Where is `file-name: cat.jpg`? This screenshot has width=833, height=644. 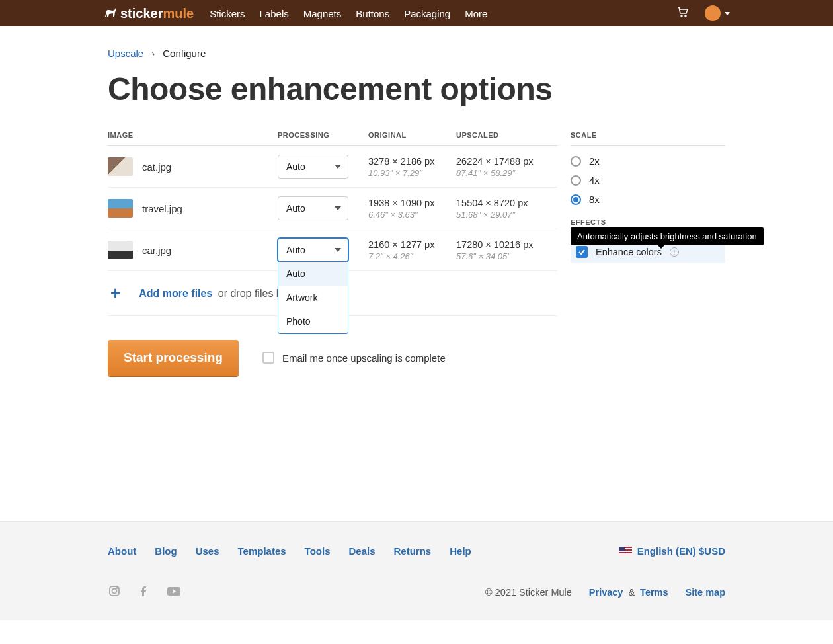
file-name: cat.jpg is located at coordinates (157, 167).